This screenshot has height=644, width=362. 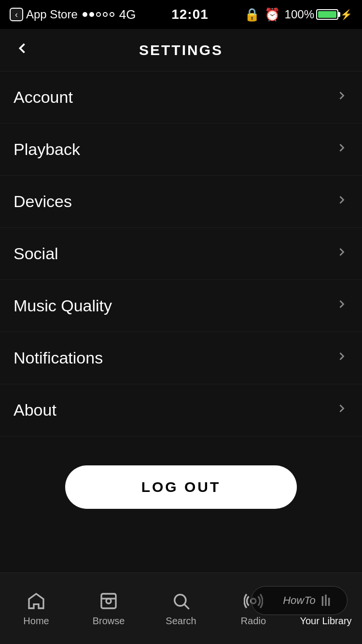 What do you see at coordinates (63, 306) in the screenshot?
I see `settings-label-music-quality: Music Quality` at bounding box center [63, 306].